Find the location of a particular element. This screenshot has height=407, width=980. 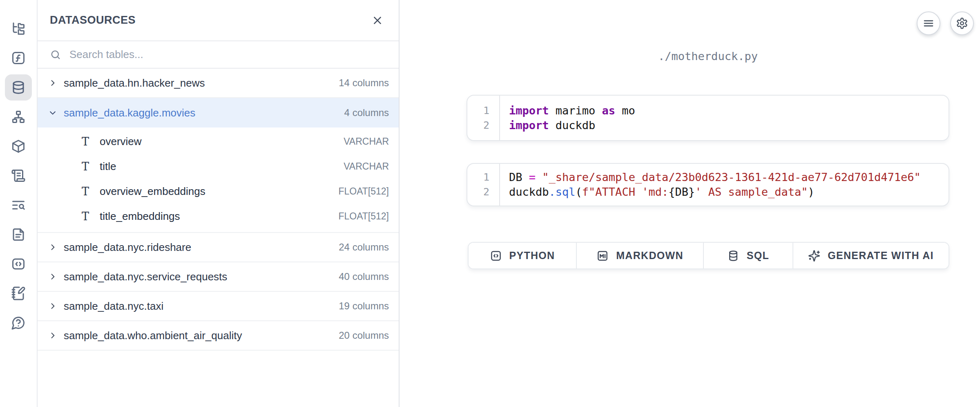

code-editor: DB = "_share/sample_data/23b0d623-1361-4… is located at coordinates (710, 185).